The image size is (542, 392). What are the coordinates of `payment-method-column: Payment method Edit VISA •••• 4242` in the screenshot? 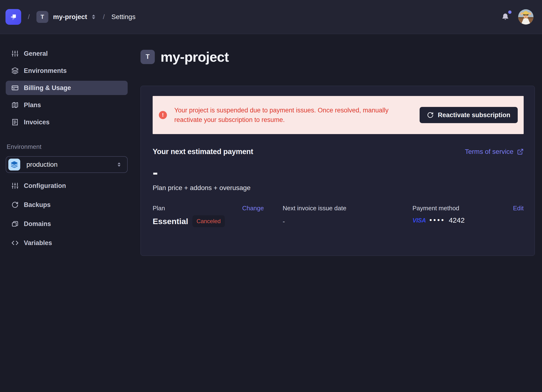 It's located at (468, 216).